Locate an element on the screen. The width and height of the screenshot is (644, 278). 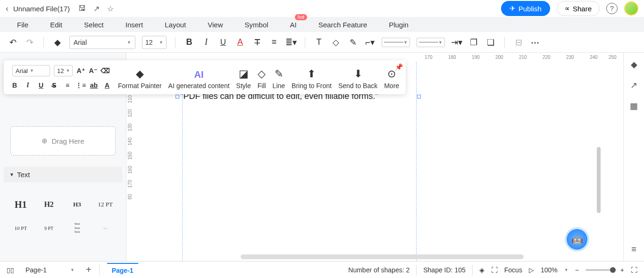
menu-file: File is located at coordinates (23, 25).